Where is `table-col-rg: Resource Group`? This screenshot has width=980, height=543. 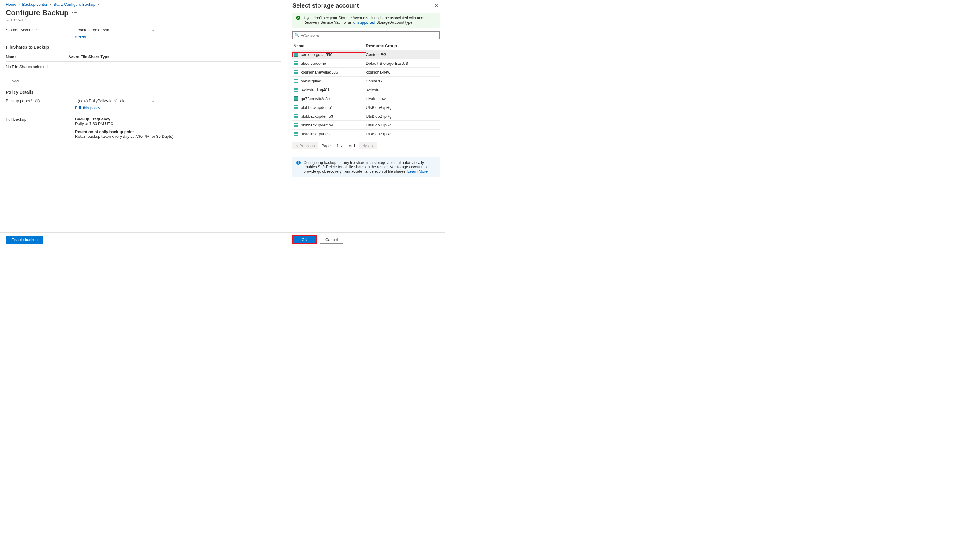
table-col-rg: Resource Group is located at coordinates (381, 46).